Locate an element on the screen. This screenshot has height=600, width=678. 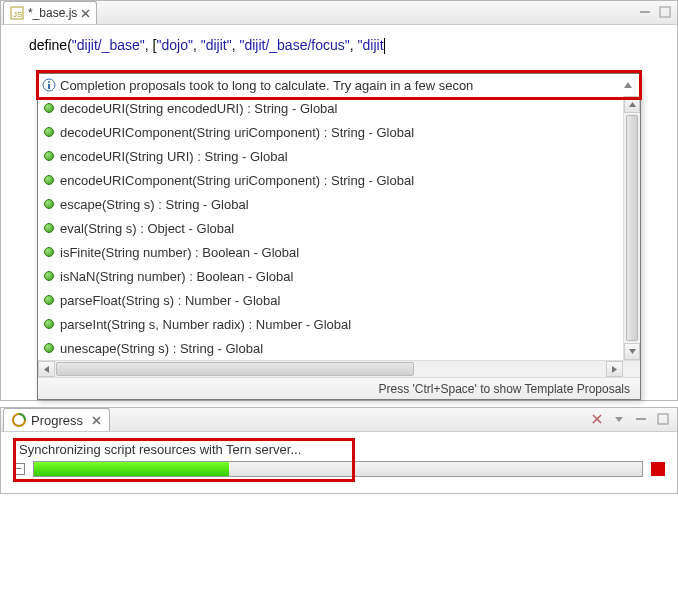
proposal-label: unescape(String s) : String - Global is located at coordinates (162, 348).